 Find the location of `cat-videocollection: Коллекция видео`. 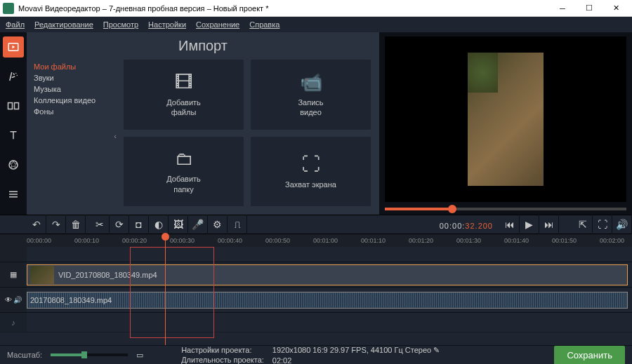

cat-videocollection: Коллекция видео is located at coordinates (71, 100).